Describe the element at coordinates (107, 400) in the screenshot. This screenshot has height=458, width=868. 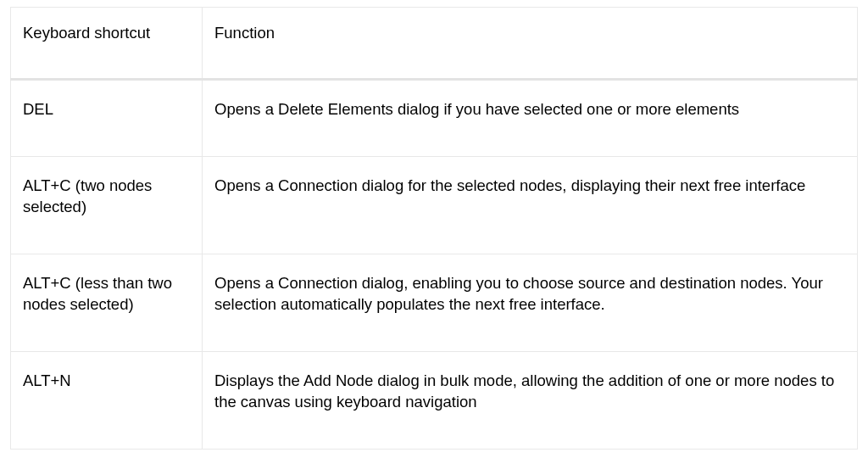
I see `cell-shortcut: ALT+N` at that location.